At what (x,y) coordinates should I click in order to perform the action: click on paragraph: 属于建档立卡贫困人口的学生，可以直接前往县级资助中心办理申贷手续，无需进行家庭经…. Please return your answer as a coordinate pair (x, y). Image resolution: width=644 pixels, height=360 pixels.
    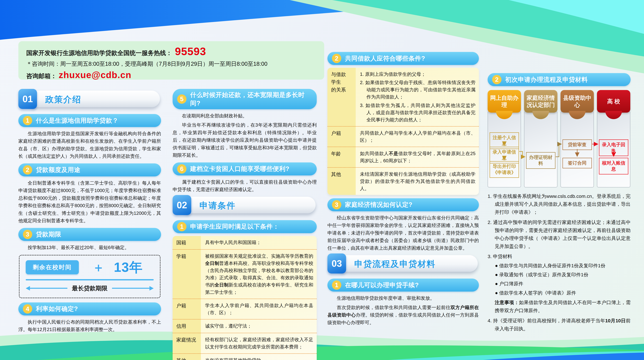
    Looking at the image, I should click on (244, 186).